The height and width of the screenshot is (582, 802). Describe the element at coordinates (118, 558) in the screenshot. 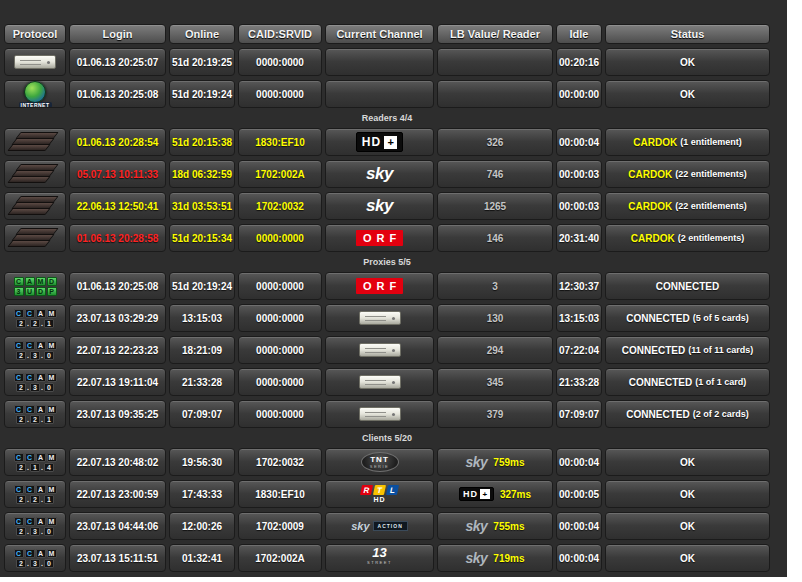

I see `cell-login: 23.07.13 15:11:51` at that location.